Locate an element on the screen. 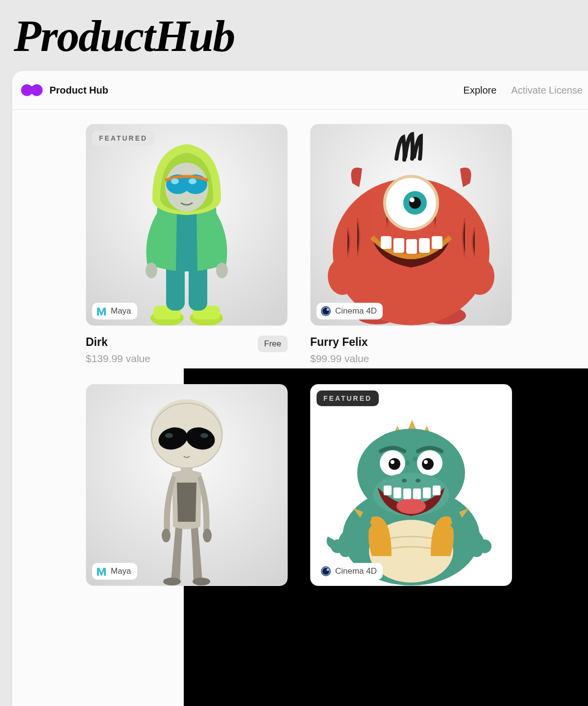 The image size is (588, 706). card-meta: Dirk $139.99 value Free is located at coordinates (187, 350).